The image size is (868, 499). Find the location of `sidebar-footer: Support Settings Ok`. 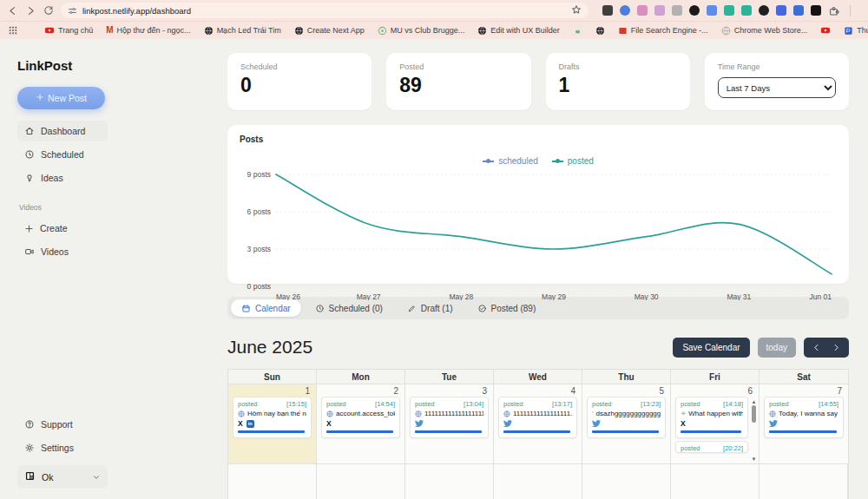

sidebar-footer: Support Settings Ok is located at coordinates (118, 451).